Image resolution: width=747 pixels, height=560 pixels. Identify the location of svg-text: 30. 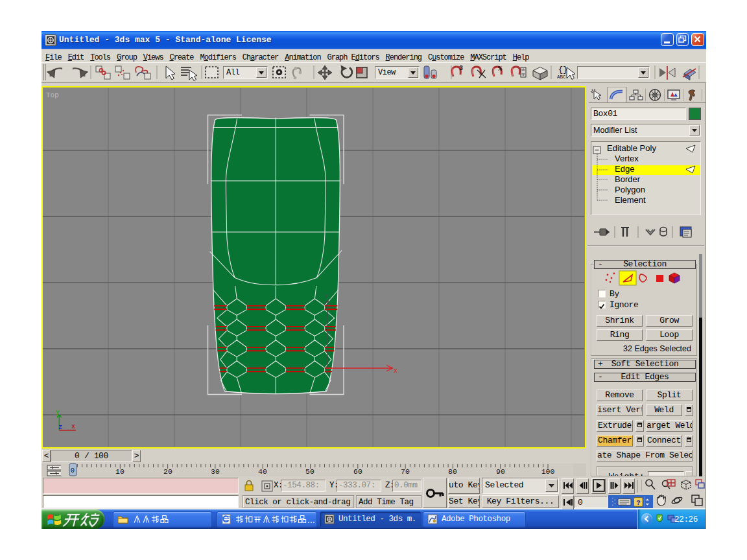
(215, 472).